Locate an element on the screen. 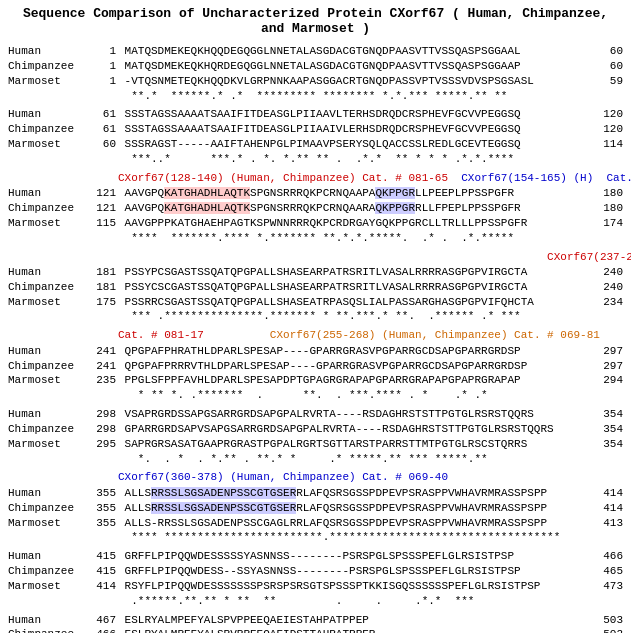 Image resolution: width=631 pixels, height=633 pixels. sequence-text: AAVGPQKATGHADHLAQTKSPGNSRRRQKPCRNQAARAQK… is located at coordinates (356, 208).